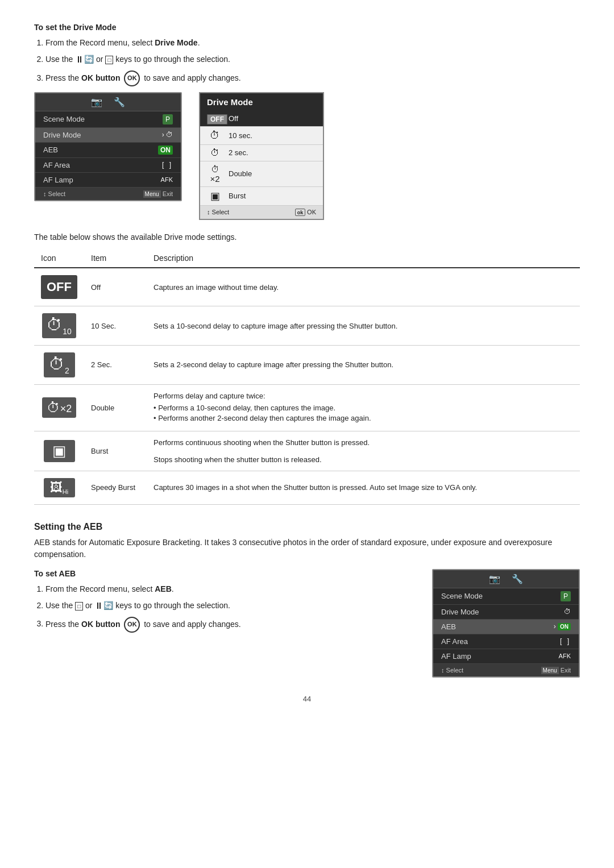 This screenshot has height=868, width=614. Describe the element at coordinates (262, 213) in the screenshot. I see `dm-footer: ↕ Select ok OK` at that location.